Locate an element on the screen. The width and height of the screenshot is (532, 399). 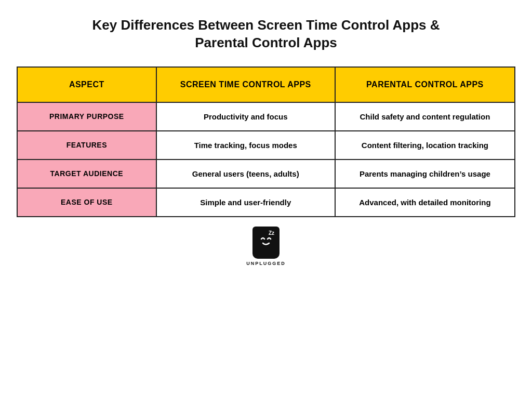
parental-features: Content filtering, location tracking is located at coordinates (425, 145).